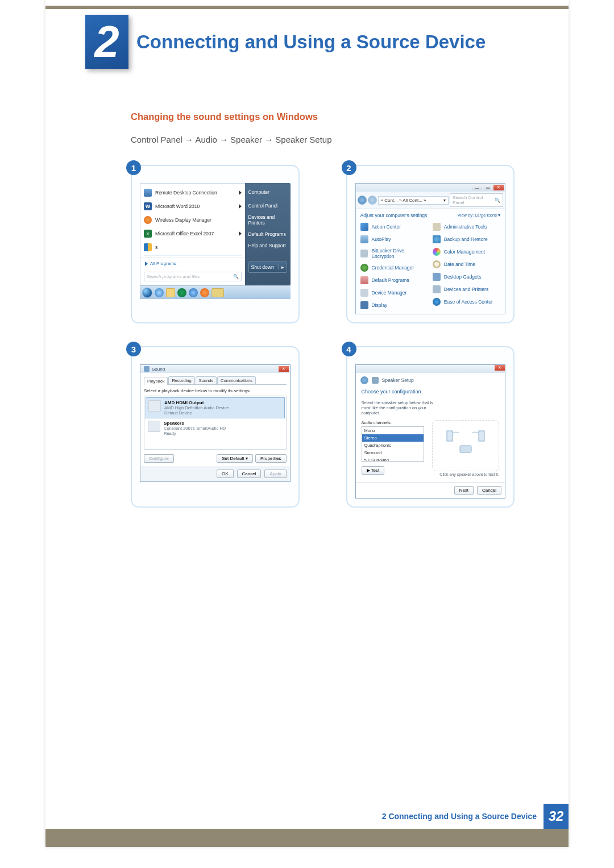  I want to click on all-programs: All Programs, so click(193, 263).